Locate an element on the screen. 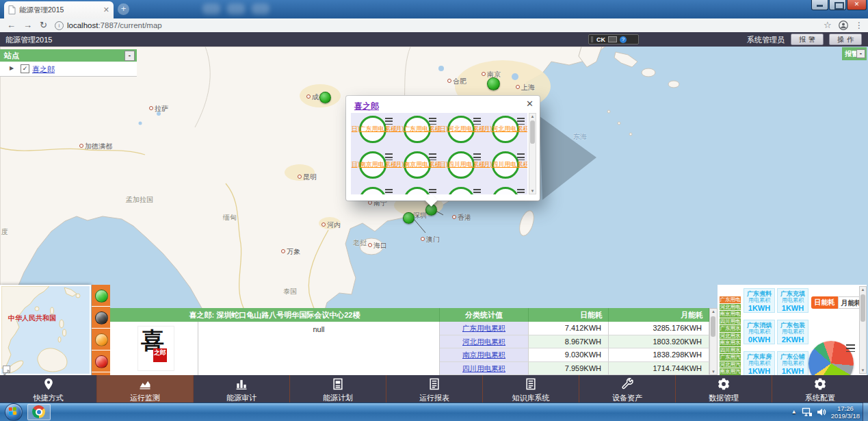 This screenshot has width=868, height=421. nav-item-shortcuts: 快捷方式 is located at coordinates (48, 389).